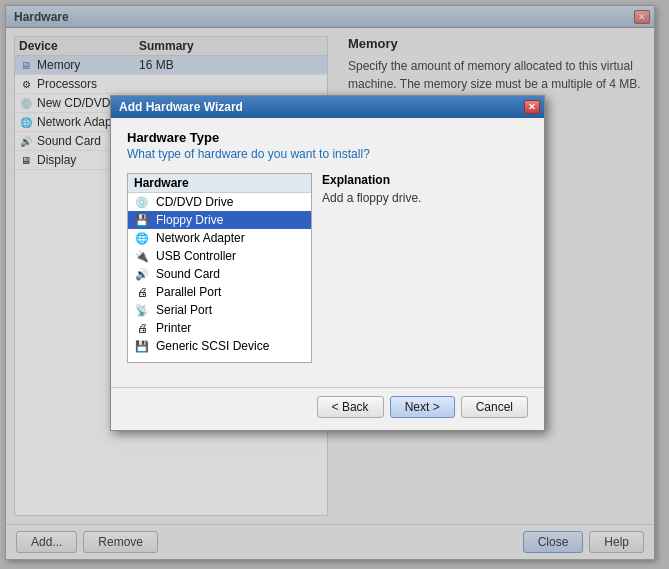 This screenshot has width=669, height=569. What do you see at coordinates (142, 310) in the screenshot?
I see `serial-port-icon: 📡` at bounding box center [142, 310].